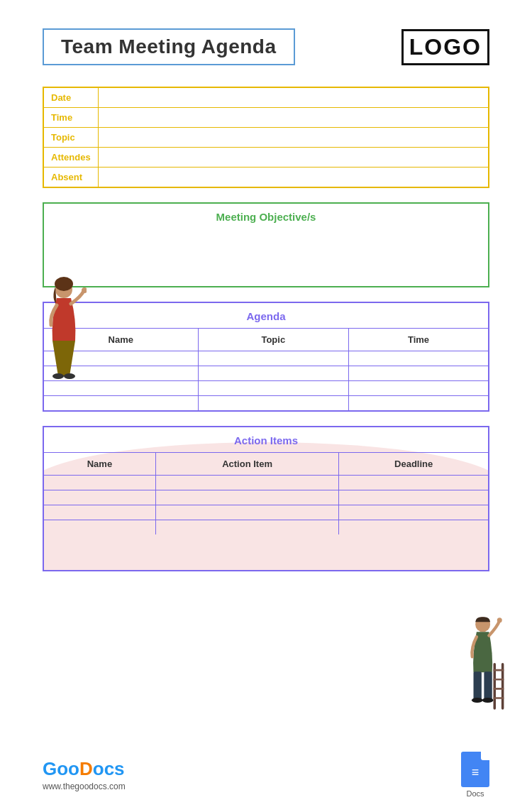  Describe the element at coordinates (84, 769) in the screenshot. I see `goodocs-logo: GooDocs` at that location.